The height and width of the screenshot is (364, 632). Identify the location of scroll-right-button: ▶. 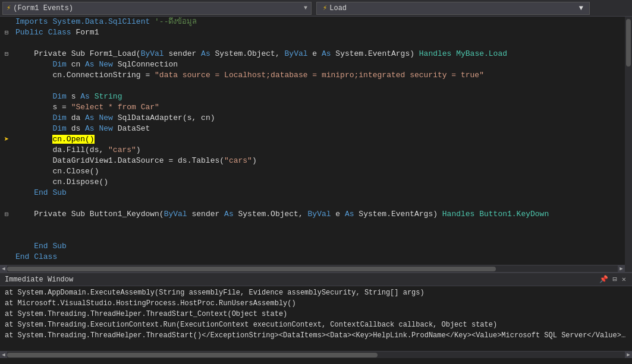
(621, 269).